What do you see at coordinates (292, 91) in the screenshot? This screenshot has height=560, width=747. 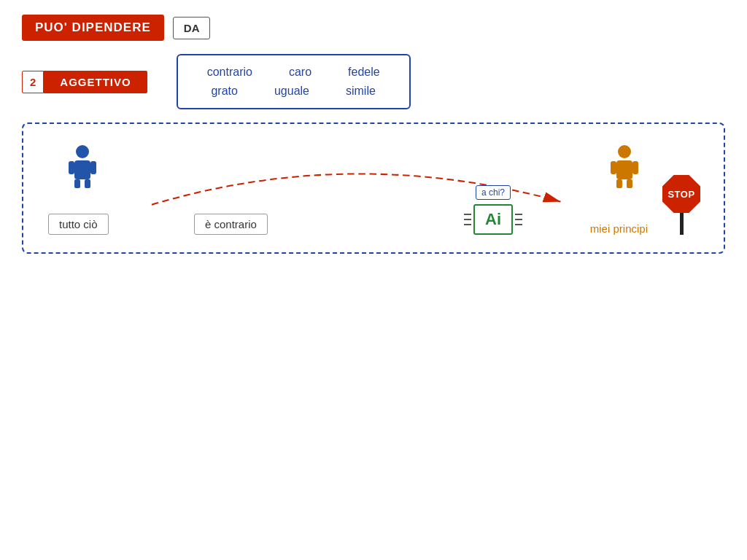 I see `word-uguale: uguale` at bounding box center [292, 91].